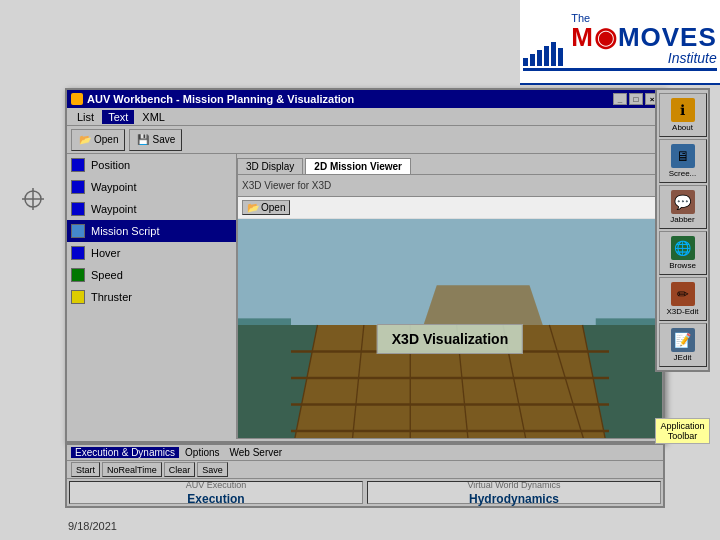 This screenshot has width=720, height=540. What do you see at coordinates (152, 231) in the screenshot?
I see `list-item-mission-script: Mission Script` at bounding box center [152, 231].